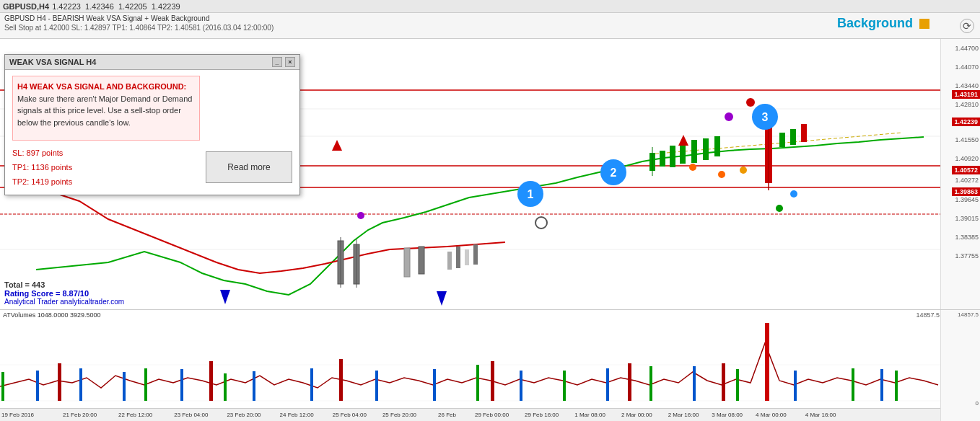  I want to click on price-1.41550: 1.41550, so click(967, 140).